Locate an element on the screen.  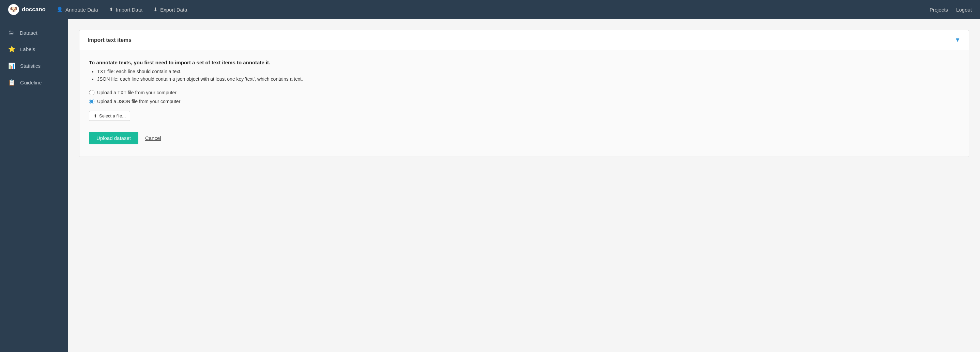
radio-group: Upload a TXT file from your computer Upl… is located at coordinates (524, 97).